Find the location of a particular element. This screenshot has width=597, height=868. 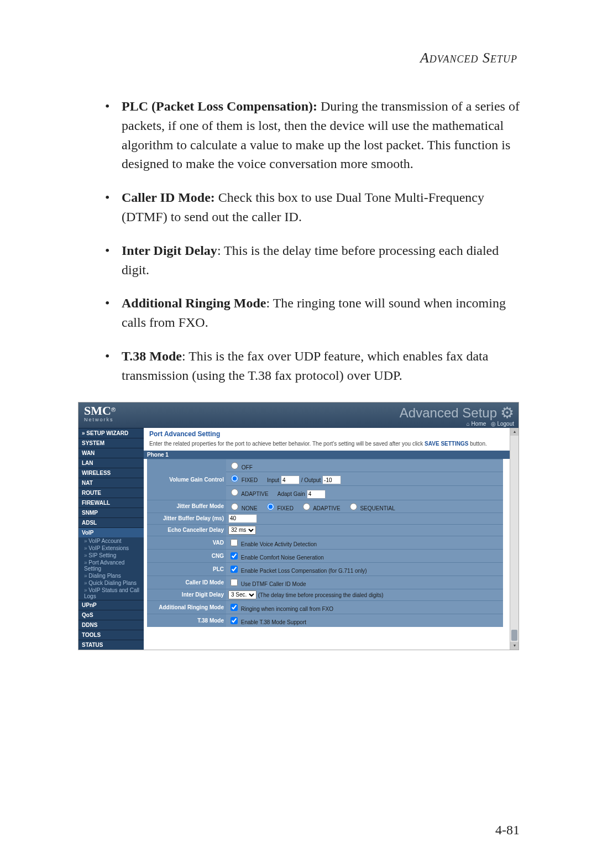

sidebar-sub-voip-status: VoIP Status and Call Logs is located at coordinates (111, 593).